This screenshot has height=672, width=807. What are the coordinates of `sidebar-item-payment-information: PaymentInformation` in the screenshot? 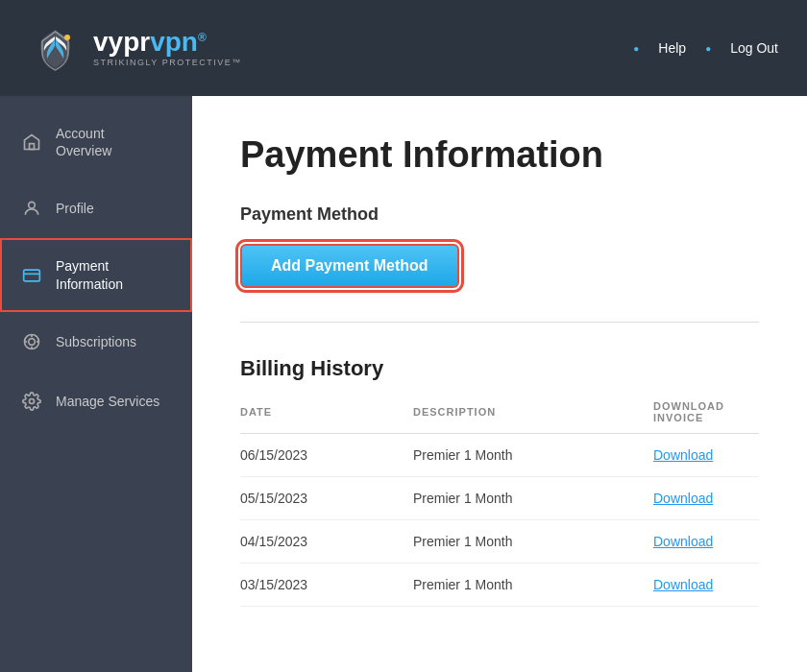 It's located at (96, 275).